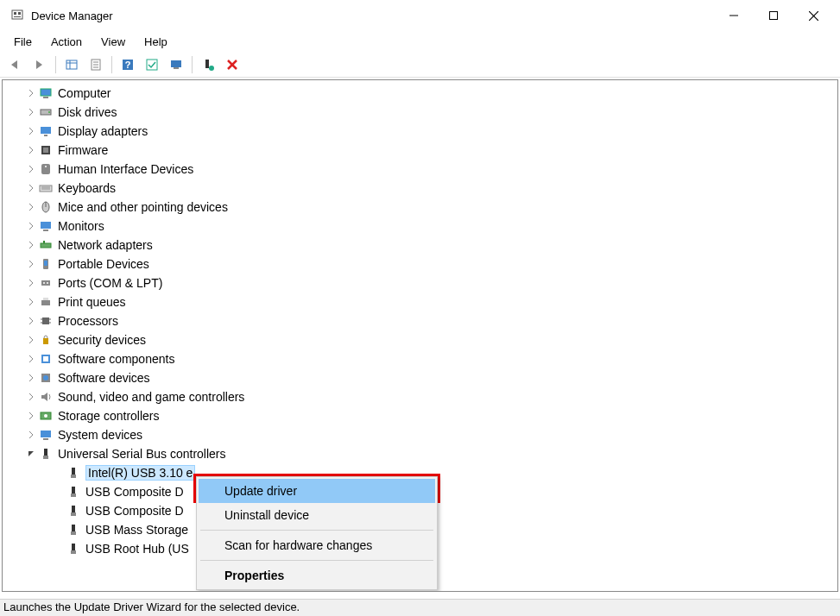 The height and width of the screenshot is (616, 840). Describe the element at coordinates (432, 131) in the screenshot. I see `tree-category: Display adapters` at that location.